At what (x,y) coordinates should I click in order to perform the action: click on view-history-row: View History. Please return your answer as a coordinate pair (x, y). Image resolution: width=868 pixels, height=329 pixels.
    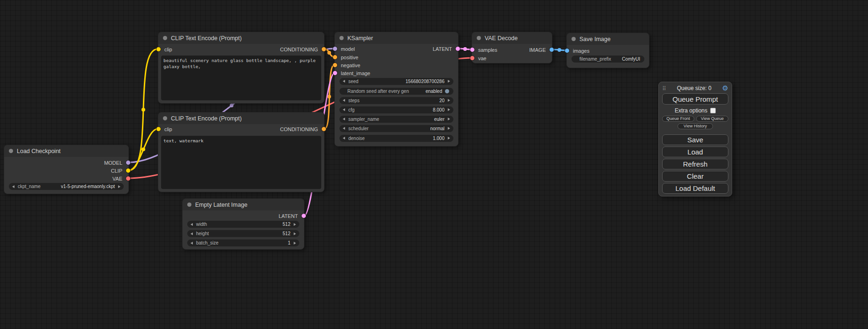
    Looking at the image, I should click on (695, 126).